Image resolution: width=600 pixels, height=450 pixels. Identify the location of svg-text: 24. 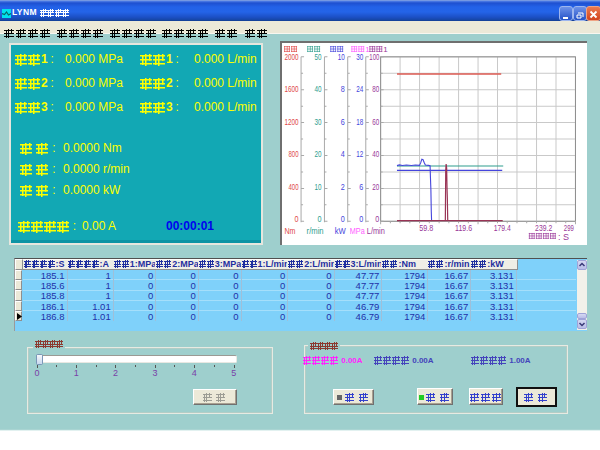
(360, 89).